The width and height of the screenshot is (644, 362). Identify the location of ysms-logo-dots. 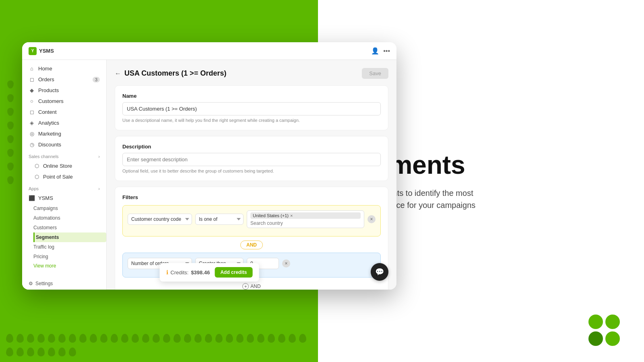
(604, 330).